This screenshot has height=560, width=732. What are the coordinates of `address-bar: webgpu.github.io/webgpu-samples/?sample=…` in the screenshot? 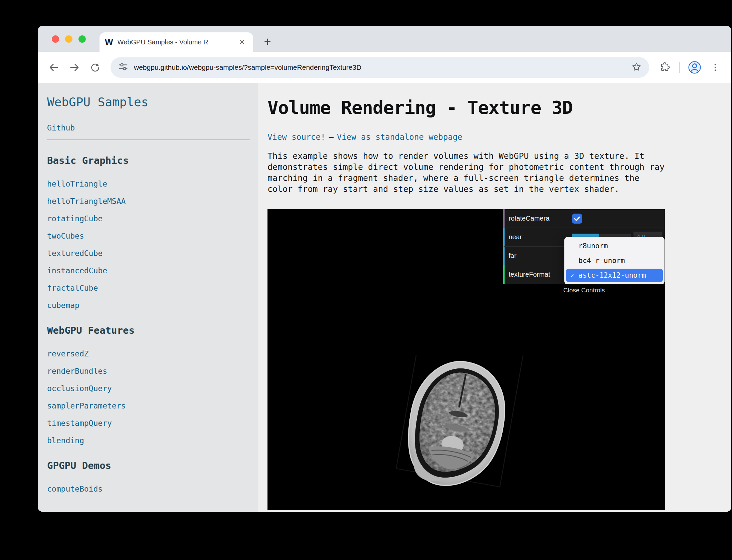 It's located at (380, 67).